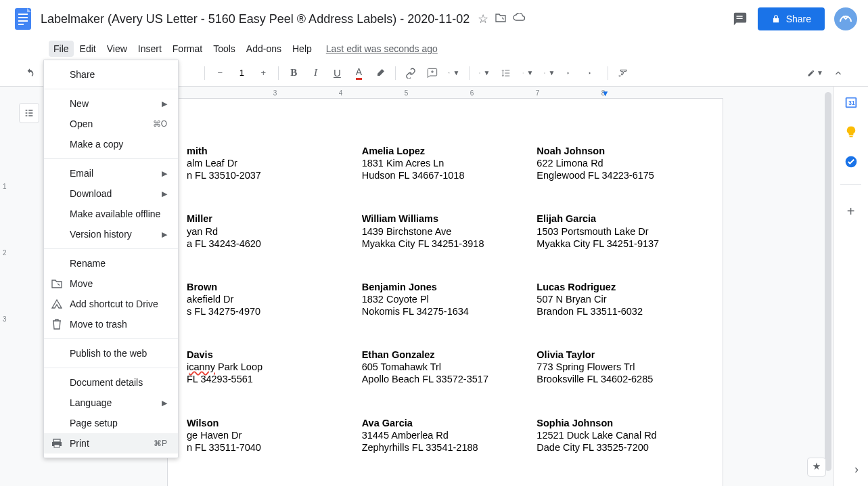 This screenshot has height=486, width=868. What do you see at coordinates (382, 49) in the screenshot?
I see `last-edit-link: Last edit was seconds ago` at bounding box center [382, 49].